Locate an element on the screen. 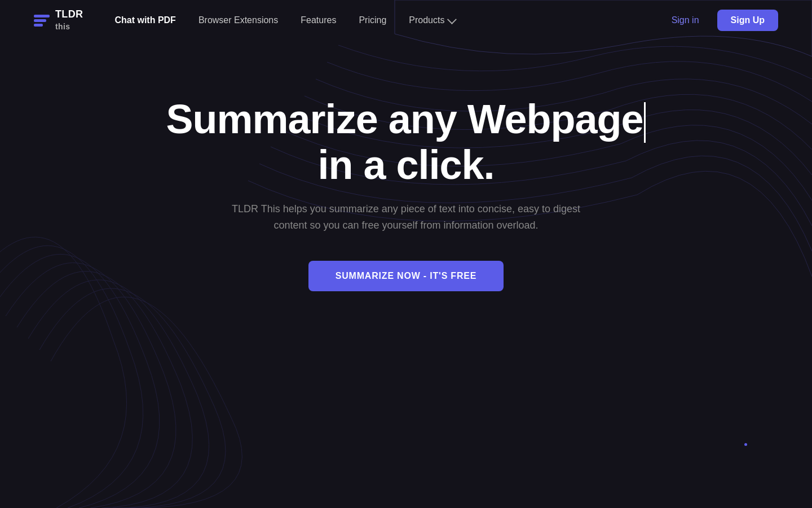 The width and height of the screenshot is (812, 508). nav-link-pricing: Pricing is located at coordinates (372, 20).